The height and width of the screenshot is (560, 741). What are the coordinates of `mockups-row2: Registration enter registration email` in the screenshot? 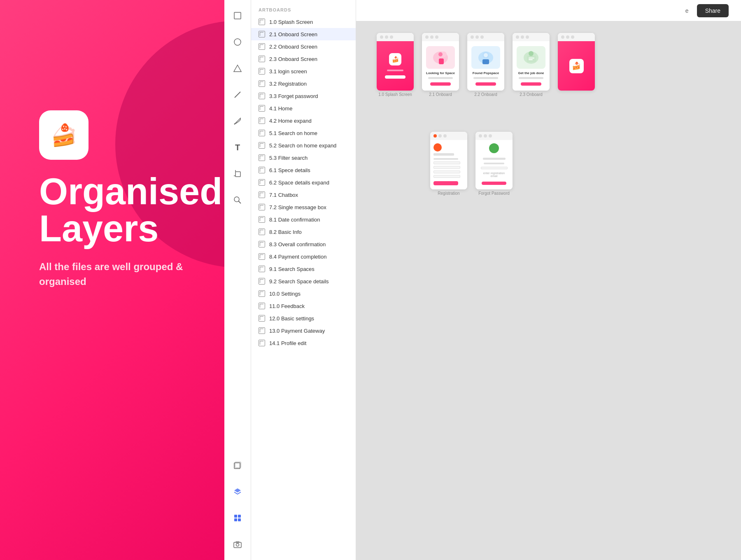 It's located at (471, 164).